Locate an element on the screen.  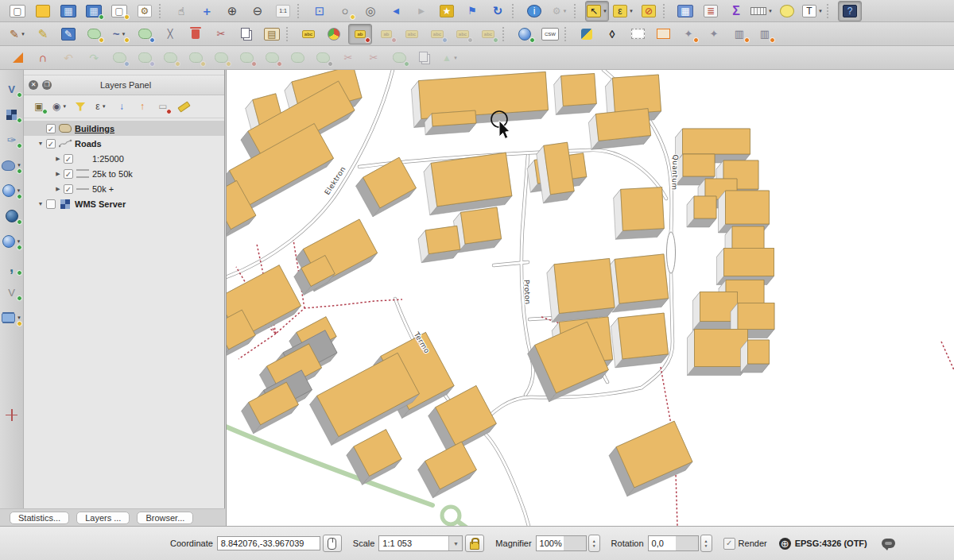
zoom-native-button: 1:1 is located at coordinates (283, 11).